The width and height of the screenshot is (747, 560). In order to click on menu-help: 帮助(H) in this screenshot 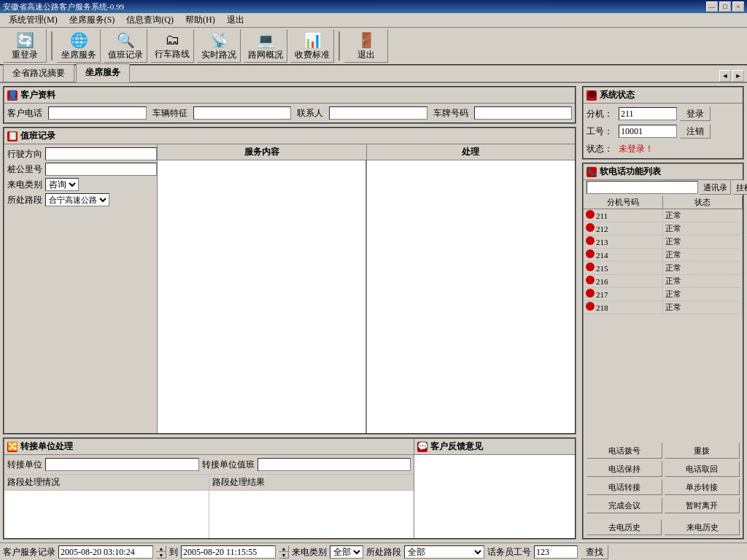, I will do `click(200, 20)`.